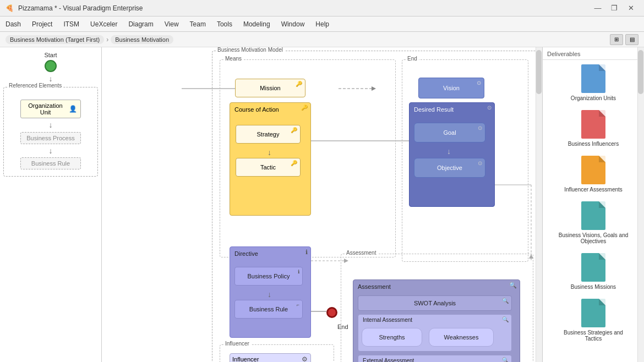  What do you see at coordinates (225, 24) in the screenshot?
I see `menu-tools: Tools` at bounding box center [225, 24].